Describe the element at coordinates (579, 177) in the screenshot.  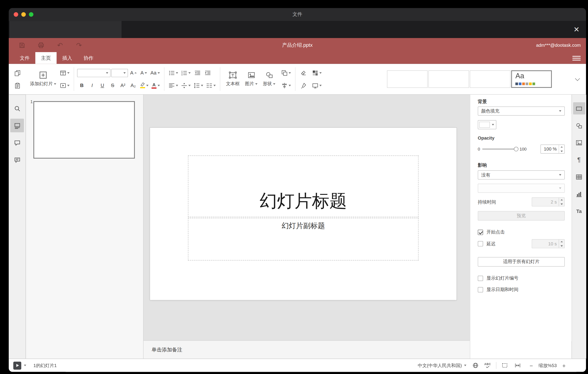
I see `table-settings-button` at that location.